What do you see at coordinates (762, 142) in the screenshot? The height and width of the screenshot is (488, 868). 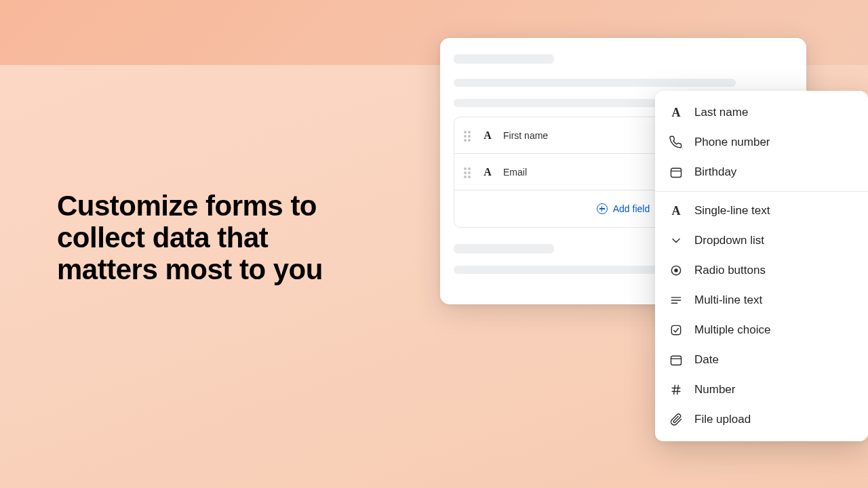 I see `menu-item-phone-number: Phone number` at bounding box center [762, 142].